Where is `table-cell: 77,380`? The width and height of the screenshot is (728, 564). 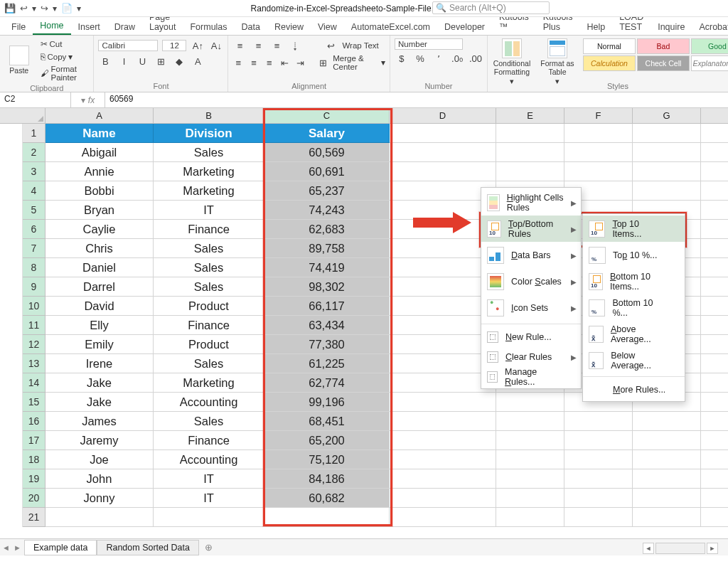 table-cell: 77,380 is located at coordinates (327, 344).